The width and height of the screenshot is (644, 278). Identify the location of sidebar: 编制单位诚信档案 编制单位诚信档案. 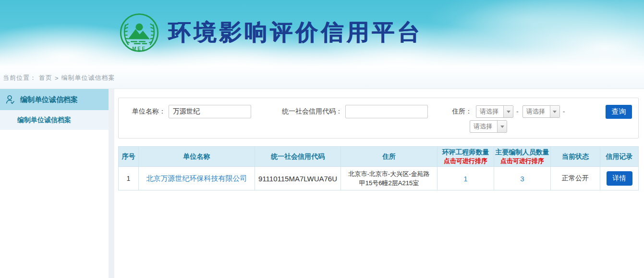
(54, 184).